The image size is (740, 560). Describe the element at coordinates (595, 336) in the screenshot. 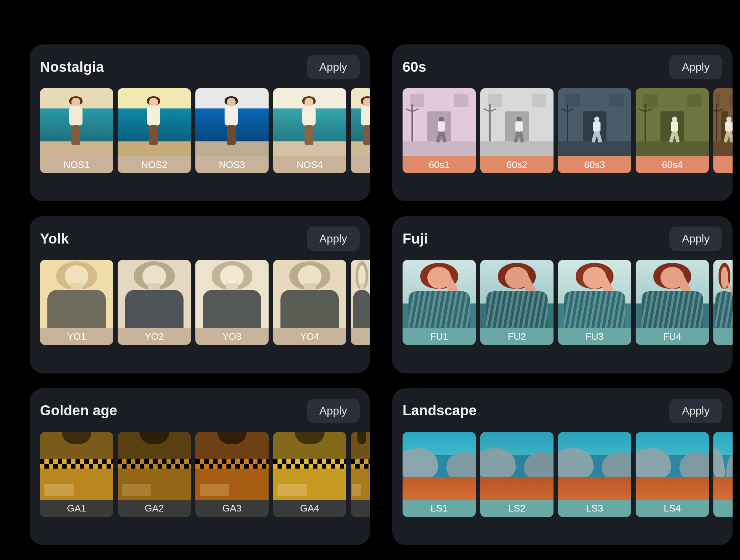

I see `filter-thumb-label: FU3` at that location.